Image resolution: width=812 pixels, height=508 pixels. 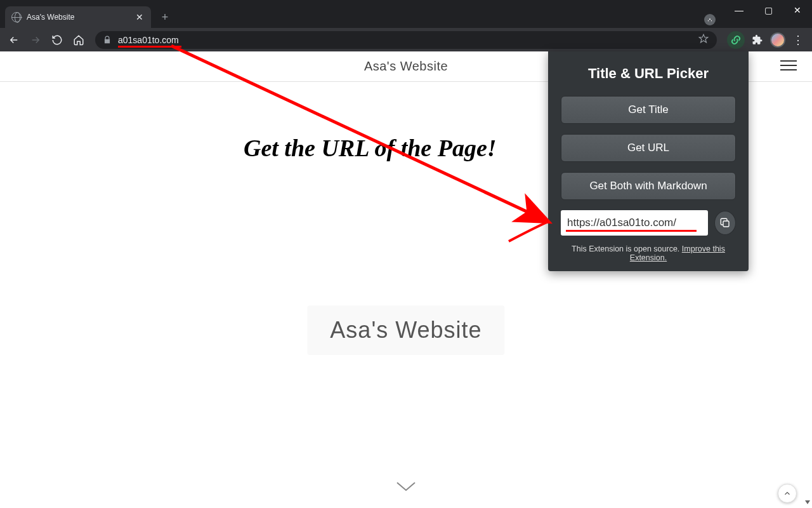 What do you see at coordinates (798, 40) in the screenshot?
I see `browser-menu-button: ⋮` at bounding box center [798, 40].